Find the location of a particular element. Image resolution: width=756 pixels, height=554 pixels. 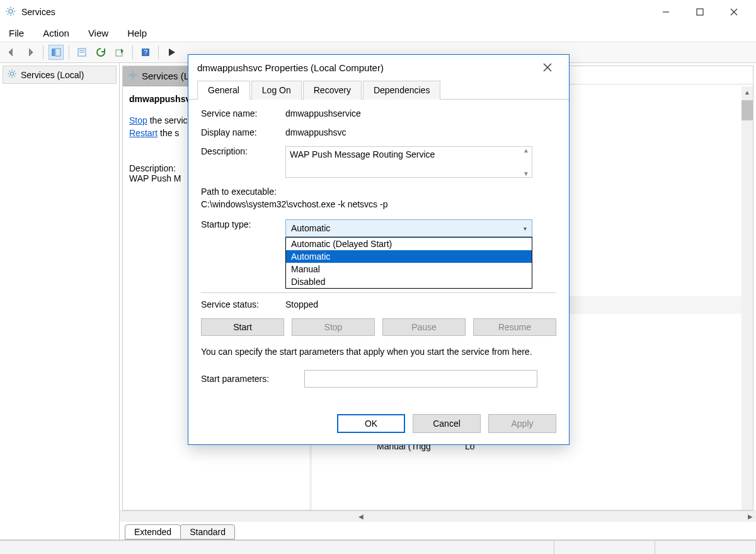

service-name-label: Service name: is located at coordinates (243, 113).